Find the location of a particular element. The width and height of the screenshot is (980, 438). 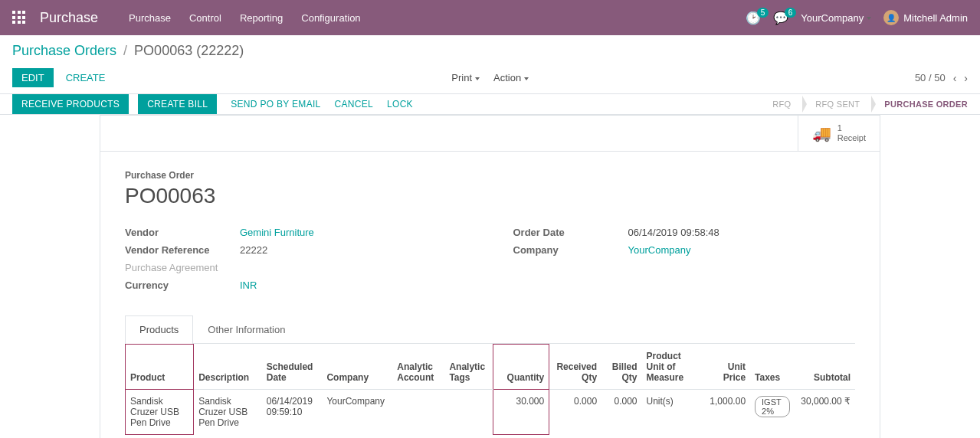

cell-analytic-tags is located at coordinates (469, 412).